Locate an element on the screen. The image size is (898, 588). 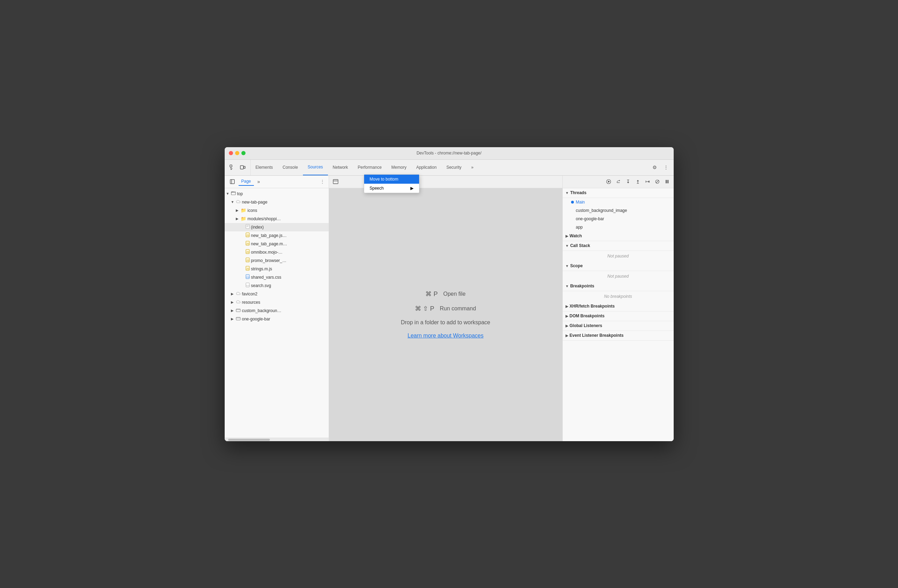
event-listener-label: Event Listener Breakpoints is located at coordinates (597, 335).